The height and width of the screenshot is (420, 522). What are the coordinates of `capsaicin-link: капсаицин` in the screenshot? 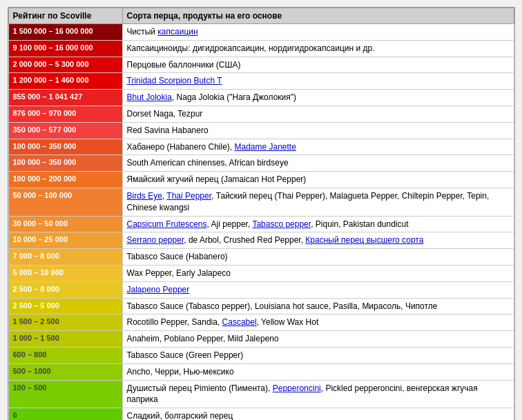 It's located at (177, 32).